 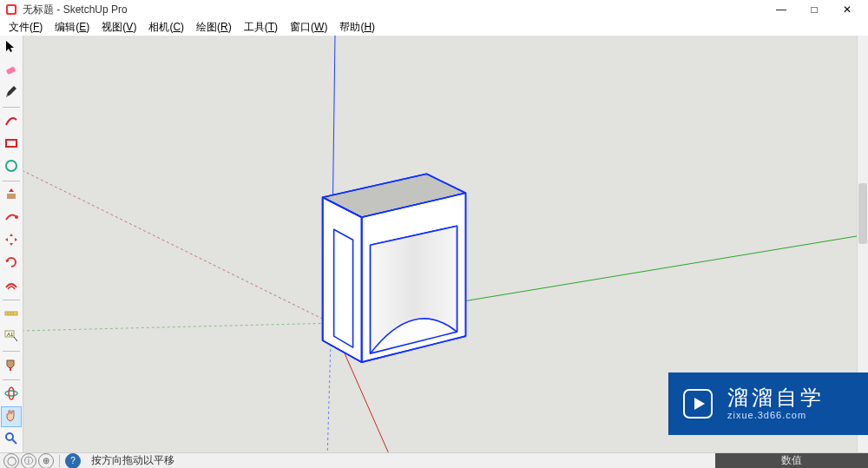 I want to click on scrollbar-thumb, so click(x=863, y=214).